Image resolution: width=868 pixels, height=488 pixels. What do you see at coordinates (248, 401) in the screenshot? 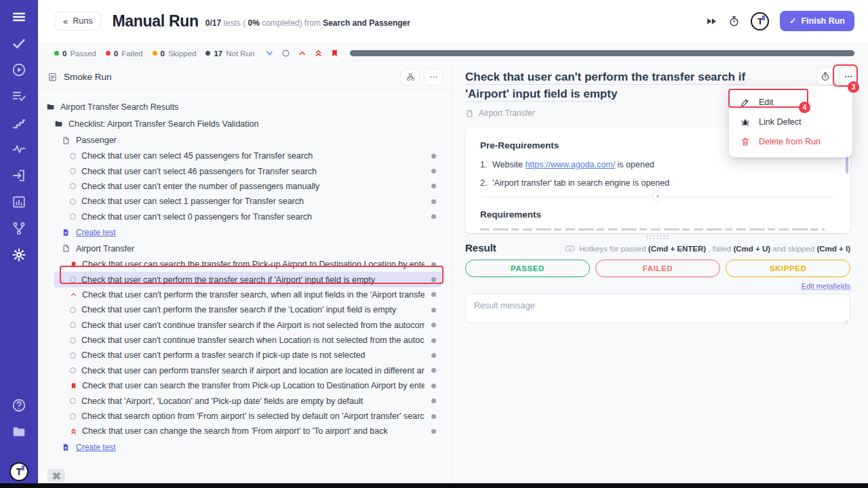
I see `test-row: Check that 'Airport', 'Location' and 'Pi…` at bounding box center [248, 401].